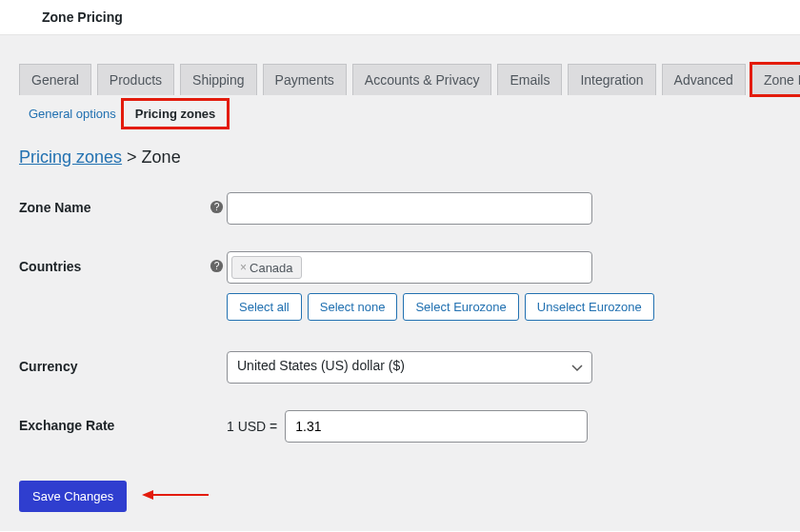 The image size is (800, 532). I want to click on country-buttons-row: Select all Select none Select Eurozone U…, so click(504, 306).